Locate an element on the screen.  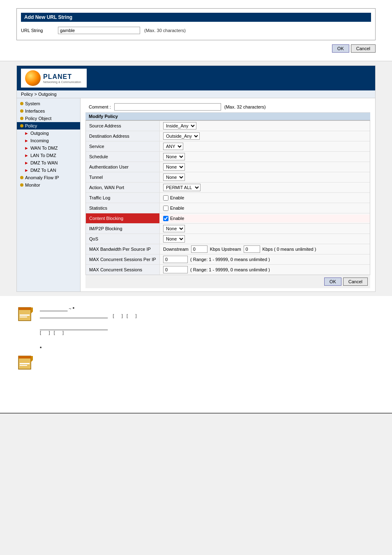
note-row-1: ___________ ~ * ________________________… is located at coordinates (196, 314).